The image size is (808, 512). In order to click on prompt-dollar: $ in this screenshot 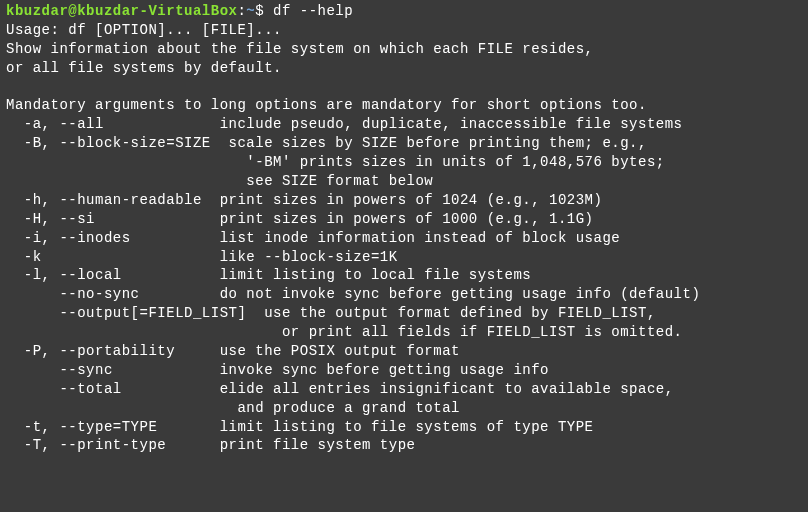, I will do `click(260, 11)`.